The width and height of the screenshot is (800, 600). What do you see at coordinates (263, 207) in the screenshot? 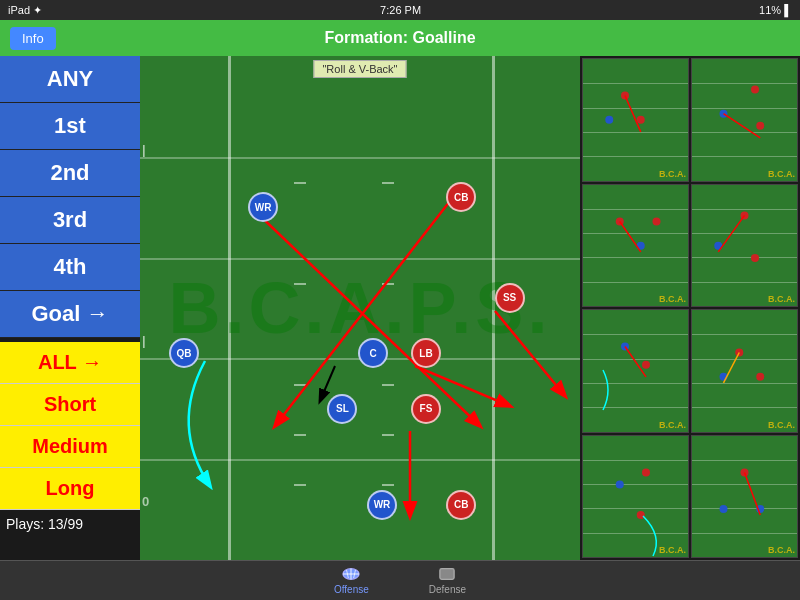
I see `player-wr-0: WR` at bounding box center [263, 207].